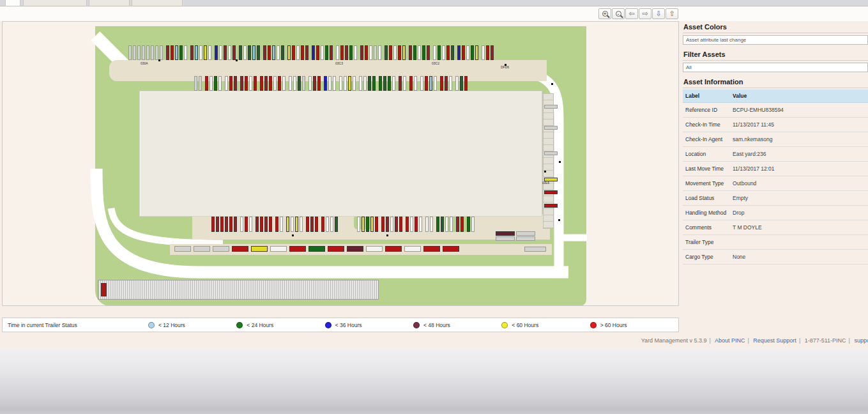 This screenshot has height=414, width=868. Describe the element at coordinates (13, 3) in the screenshot. I see `tab-active` at that location.